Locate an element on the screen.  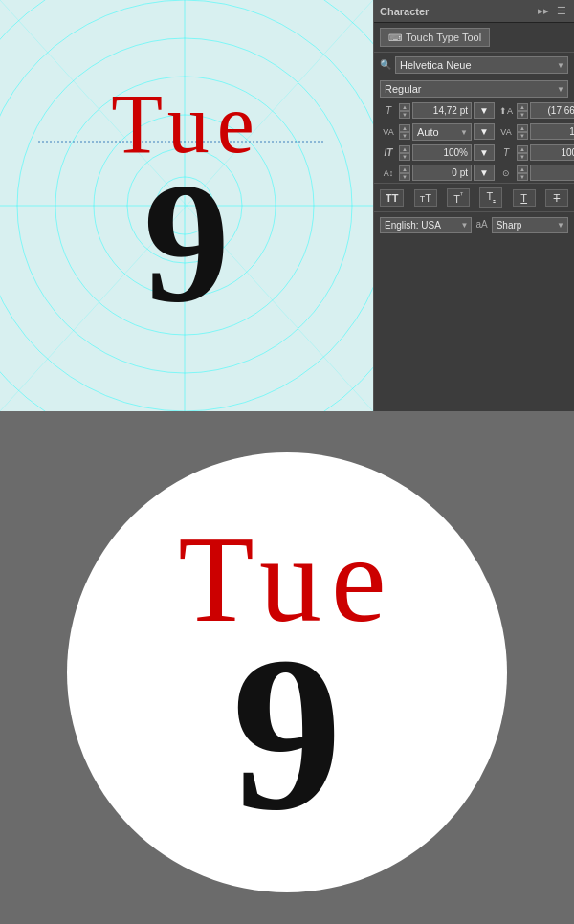
horizontal-scale-label: T is located at coordinates (506, 153).